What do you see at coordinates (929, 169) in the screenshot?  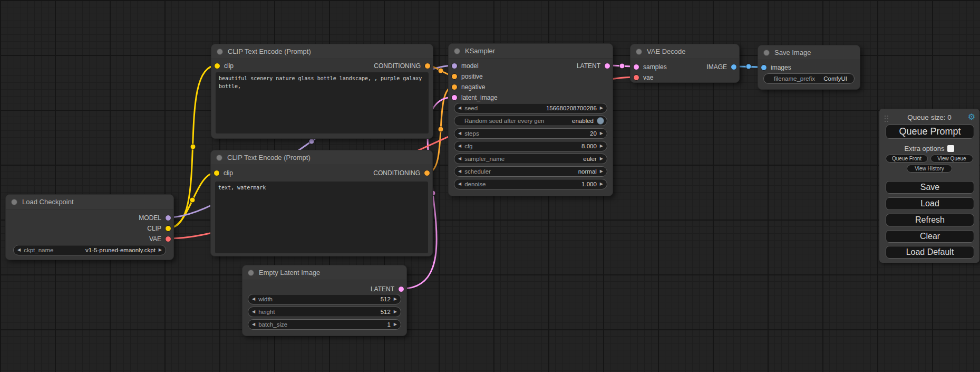 I see `view-history-button: View History` at bounding box center [929, 169].